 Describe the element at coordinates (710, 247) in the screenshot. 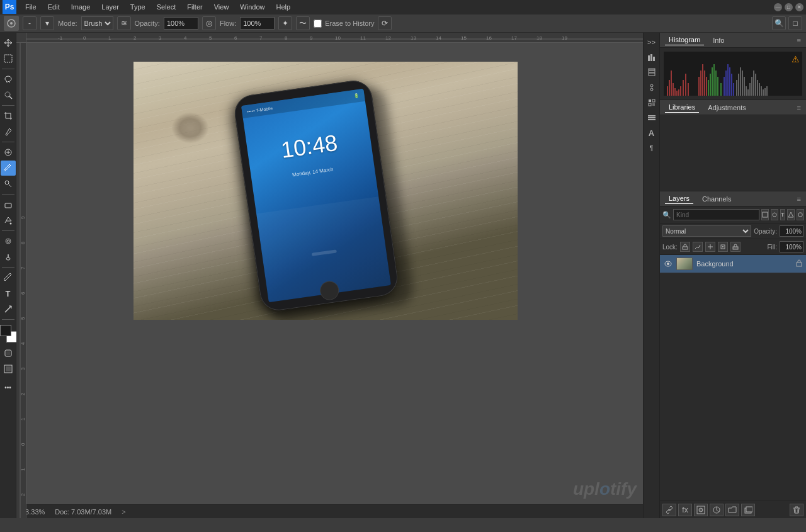

I see `lock-position-btn` at that location.